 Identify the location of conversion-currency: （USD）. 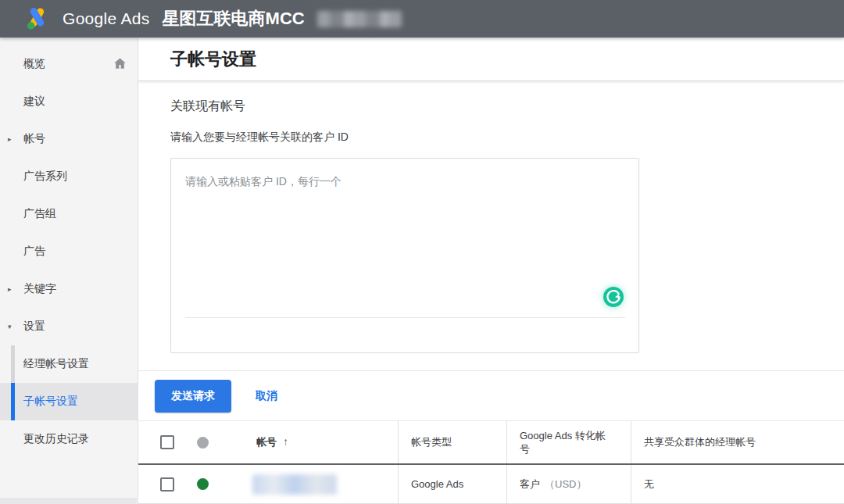
(566, 484).